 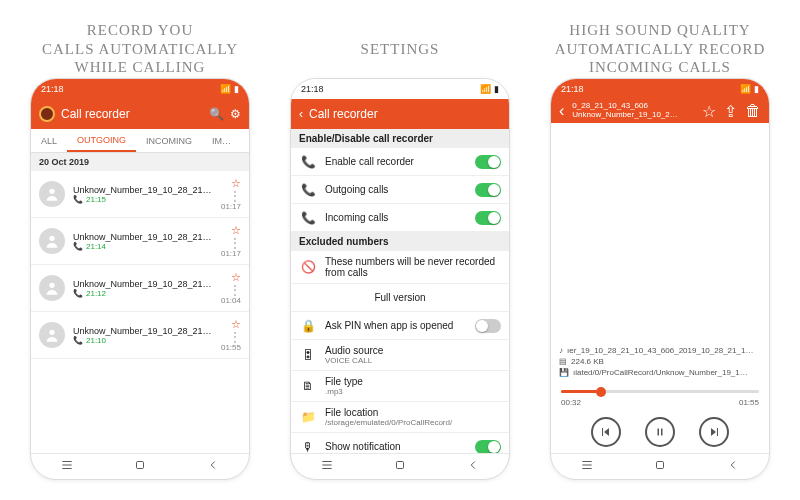 I want to click on setting-excluded-desc: 🚫 These numbers will be never recorded f…, so click(x=400, y=268).